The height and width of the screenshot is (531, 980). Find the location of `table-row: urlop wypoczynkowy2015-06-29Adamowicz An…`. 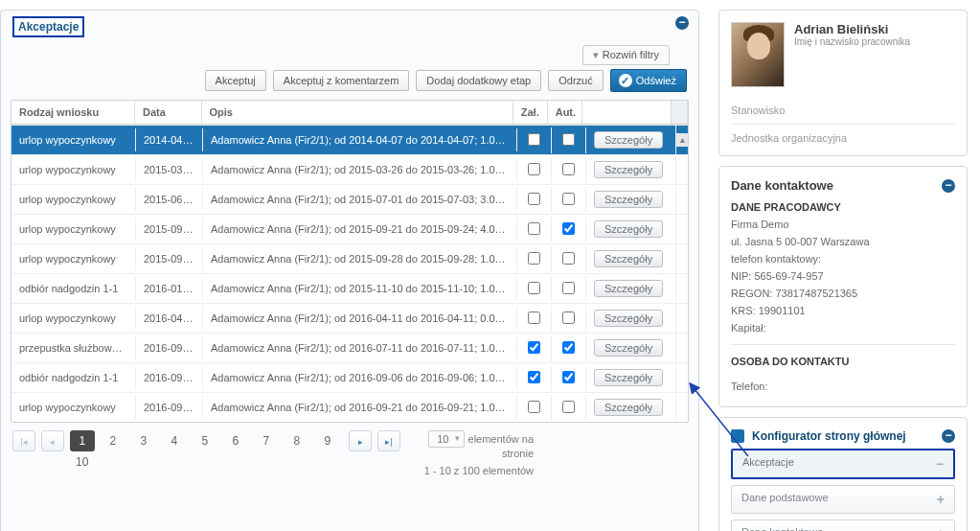

table-row: urlop wypoczynkowy2015-06-29Adamowicz An… is located at coordinates (350, 199).